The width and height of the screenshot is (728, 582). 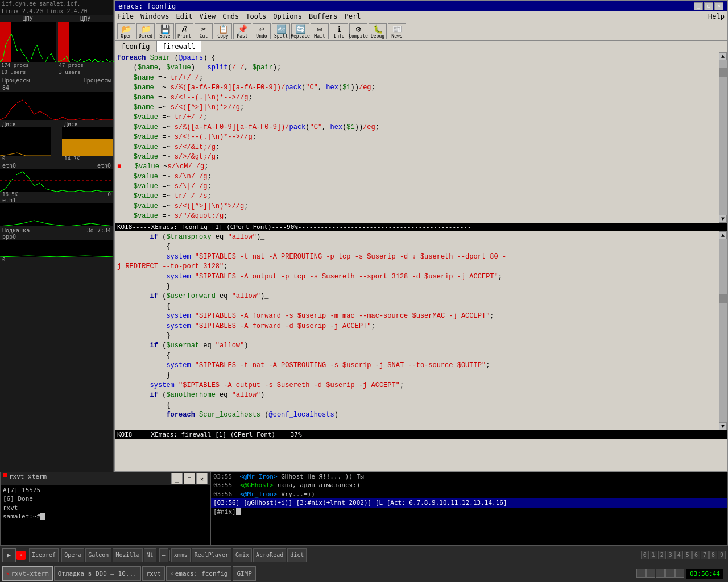 What do you see at coordinates (105, 490) in the screenshot?
I see `term-line-1: A[7] 15575` at bounding box center [105, 490].